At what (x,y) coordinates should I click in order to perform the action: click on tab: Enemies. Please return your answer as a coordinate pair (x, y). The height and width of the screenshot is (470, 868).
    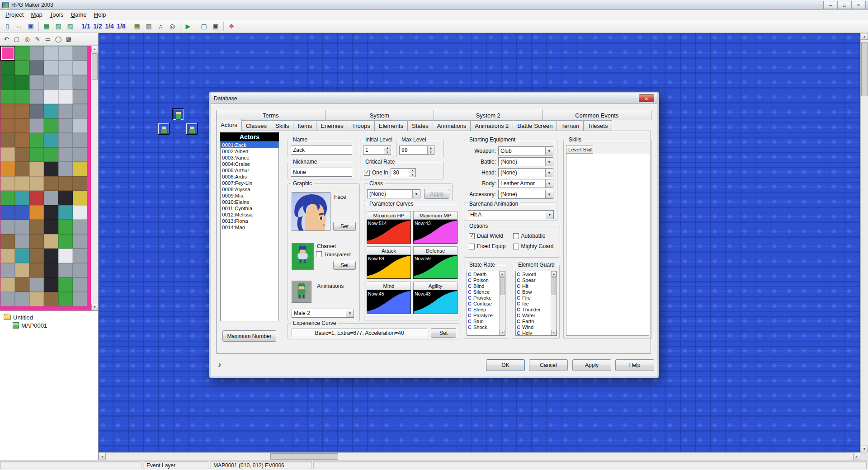
    Looking at the image, I should click on (332, 126).